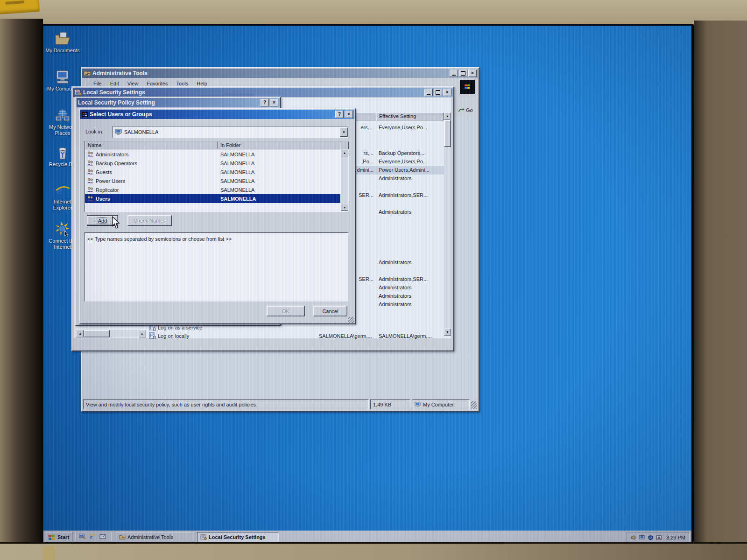 The height and width of the screenshot is (560, 747). I want to click on small-sticker, so click(49, 553).